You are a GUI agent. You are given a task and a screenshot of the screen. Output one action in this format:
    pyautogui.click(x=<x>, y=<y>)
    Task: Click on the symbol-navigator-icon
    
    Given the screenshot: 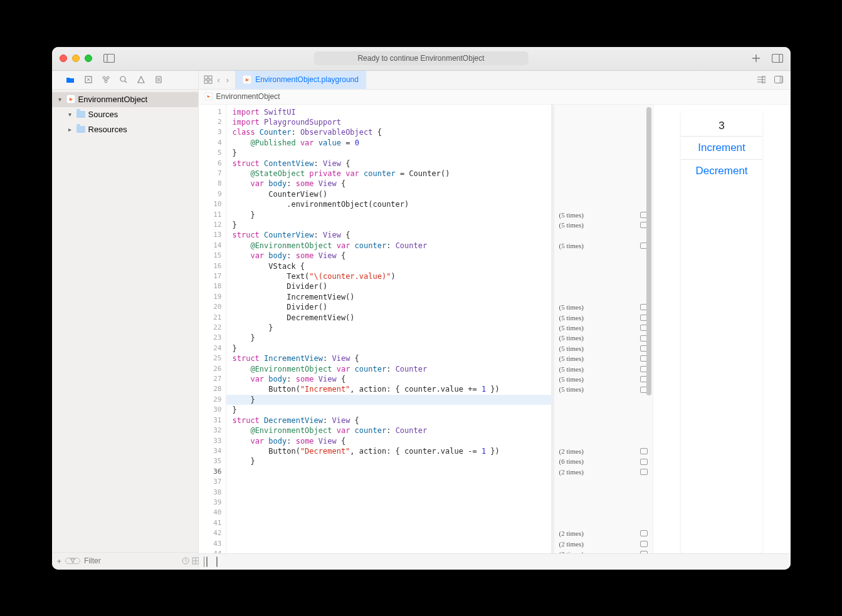 What is the action you would take?
    pyautogui.click(x=106, y=80)
    